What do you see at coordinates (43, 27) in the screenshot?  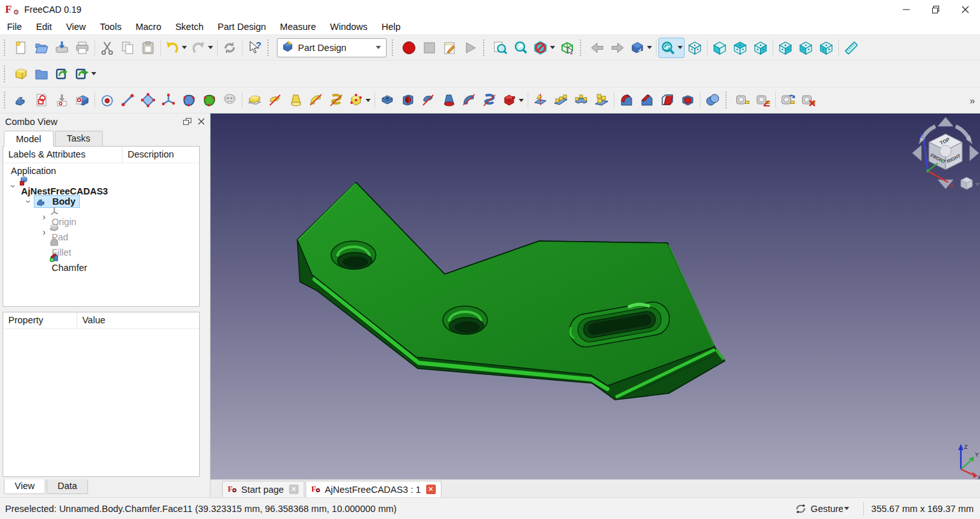 I see `menu-edit: Edit` at bounding box center [43, 27].